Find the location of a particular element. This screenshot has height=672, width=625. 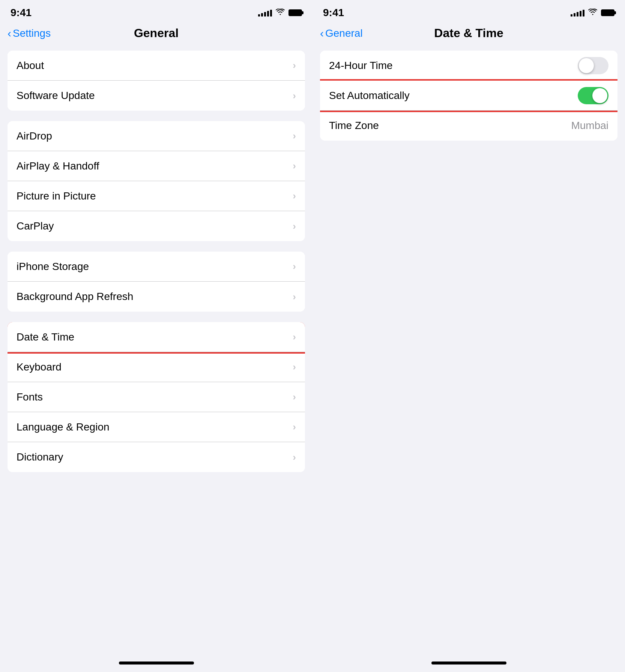

settings-row-carplay: CarPlay › is located at coordinates (156, 226).